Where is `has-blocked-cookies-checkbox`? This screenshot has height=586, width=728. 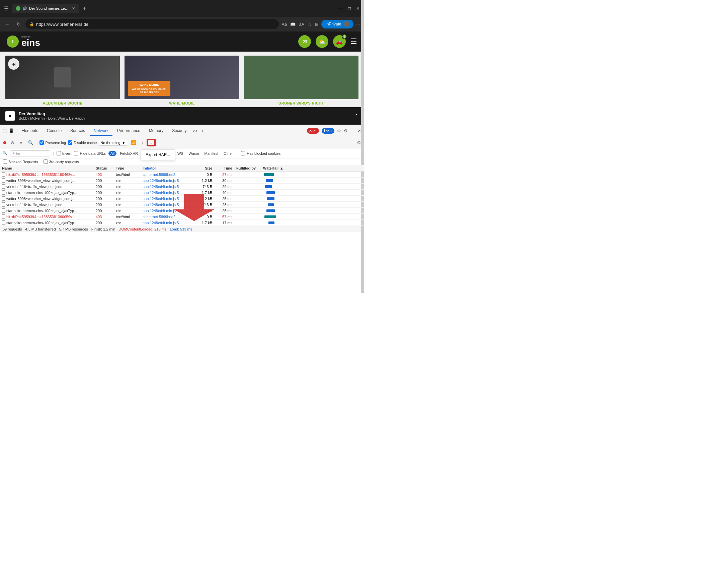
has-blocked-cookies-checkbox is located at coordinates (243, 153).